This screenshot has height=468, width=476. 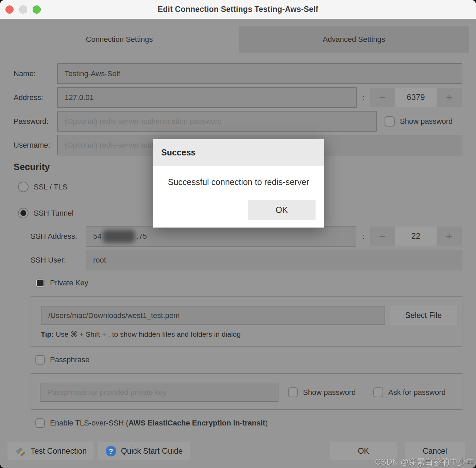 I want to click on private-key-checkbox, so click(x=40, y=283).